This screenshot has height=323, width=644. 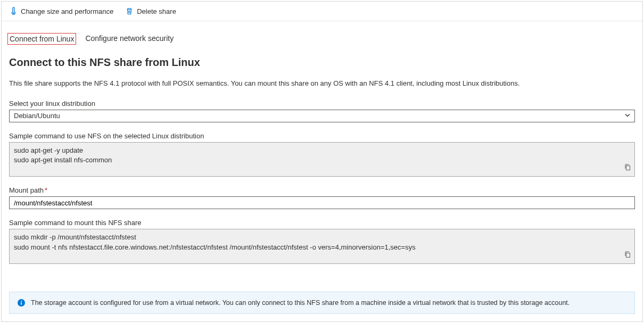 What do you see at coordinates (322, 136) in the screenshot?
I see `install-command-label: Sample command to use NFS on the selecte…` at bounding box center [322, 136].